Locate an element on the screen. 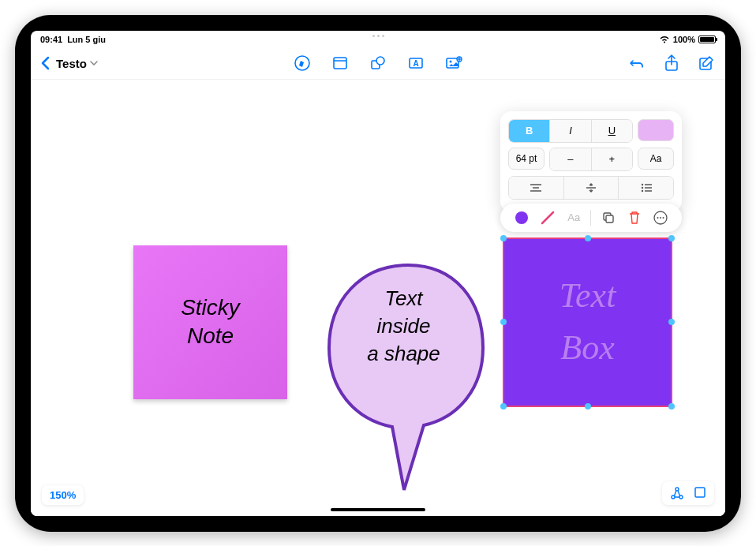 The image size is (756, 546). pen-tool-button is located at coordinates (302, 63).